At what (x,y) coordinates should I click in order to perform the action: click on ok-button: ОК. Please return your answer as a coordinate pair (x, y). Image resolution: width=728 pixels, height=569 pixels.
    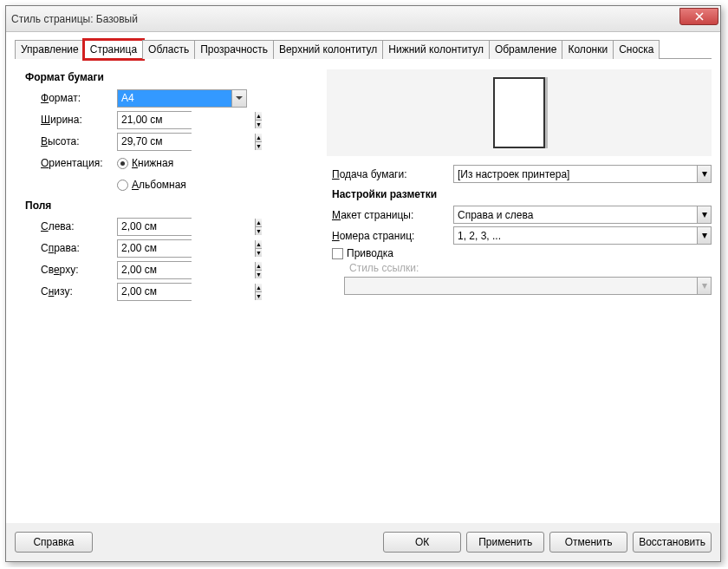
    Looking at the image, I should click on (422, 542).